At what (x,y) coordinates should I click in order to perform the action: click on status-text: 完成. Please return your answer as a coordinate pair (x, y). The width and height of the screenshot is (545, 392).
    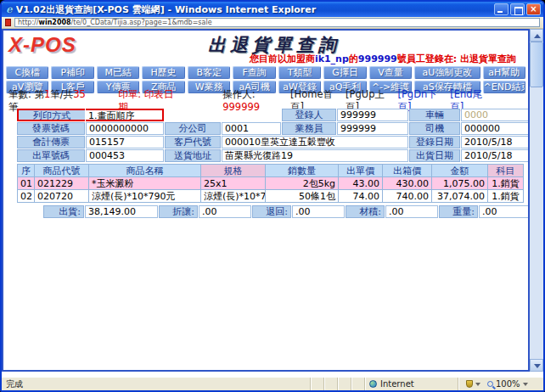
    Looking at the image, I should click on (156, 384).